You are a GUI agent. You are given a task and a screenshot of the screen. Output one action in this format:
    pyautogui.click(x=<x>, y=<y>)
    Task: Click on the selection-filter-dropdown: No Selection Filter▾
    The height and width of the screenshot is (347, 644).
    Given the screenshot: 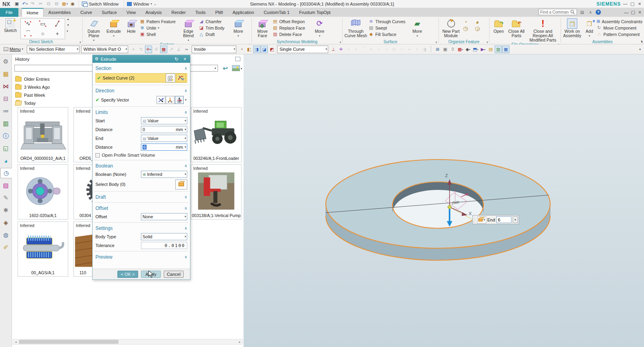 What is the action you would take?
    pyautogui.click(x=53, y=50)
    